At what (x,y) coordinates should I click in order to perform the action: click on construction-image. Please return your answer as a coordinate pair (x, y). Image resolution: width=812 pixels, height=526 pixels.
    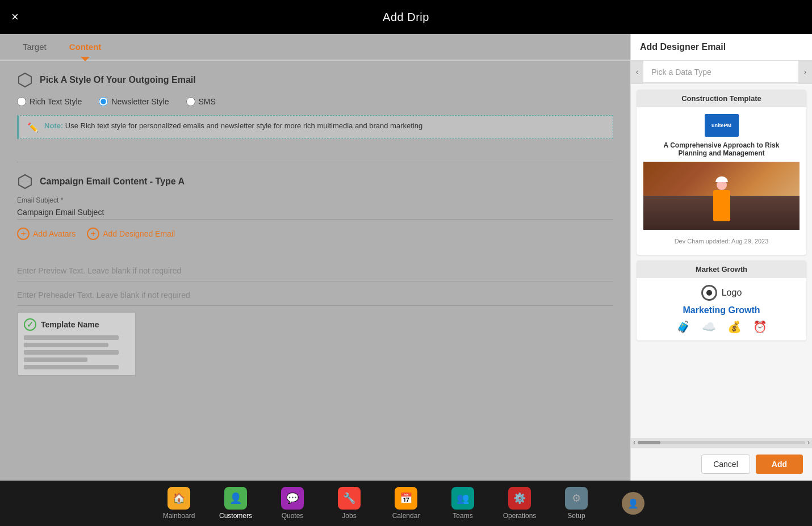
    Looking at the image, I should click on (721, 196).